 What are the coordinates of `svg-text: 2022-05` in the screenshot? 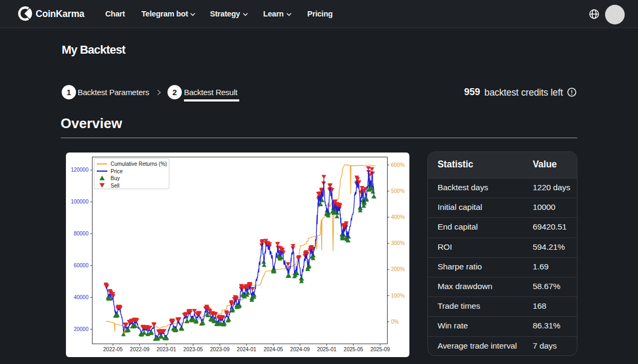 It's located at (113, 350).